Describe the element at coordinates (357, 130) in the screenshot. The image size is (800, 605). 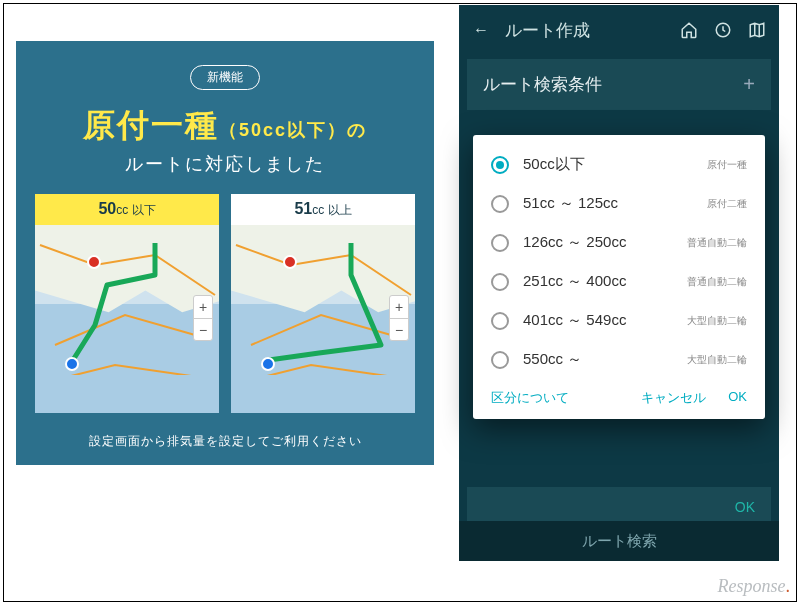
I see `headline-tail: の` at that location.